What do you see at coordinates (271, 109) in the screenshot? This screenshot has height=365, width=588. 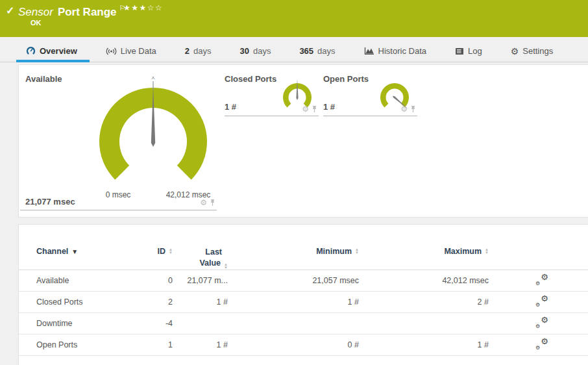 I see `gauge-closed-ports-actions: ⚙` at bounding box center [271, 109].